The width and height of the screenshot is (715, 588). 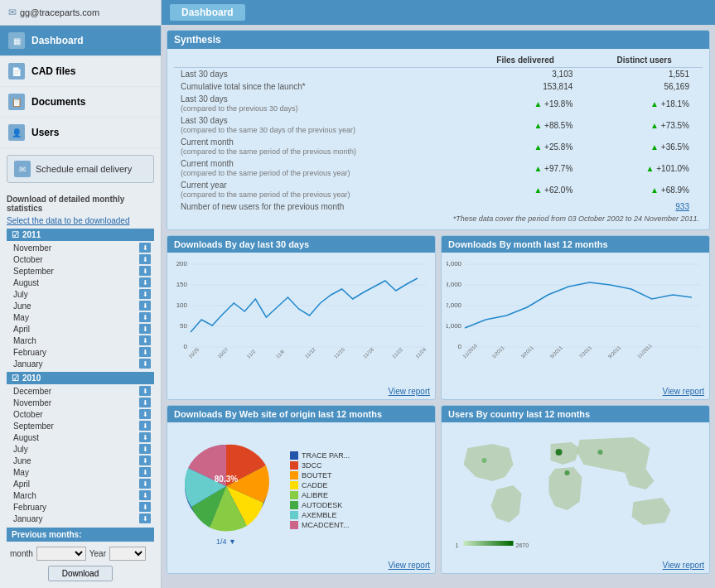 I want to click on sidebar-item-users: 👤 Users, so click(x=80, y=133).